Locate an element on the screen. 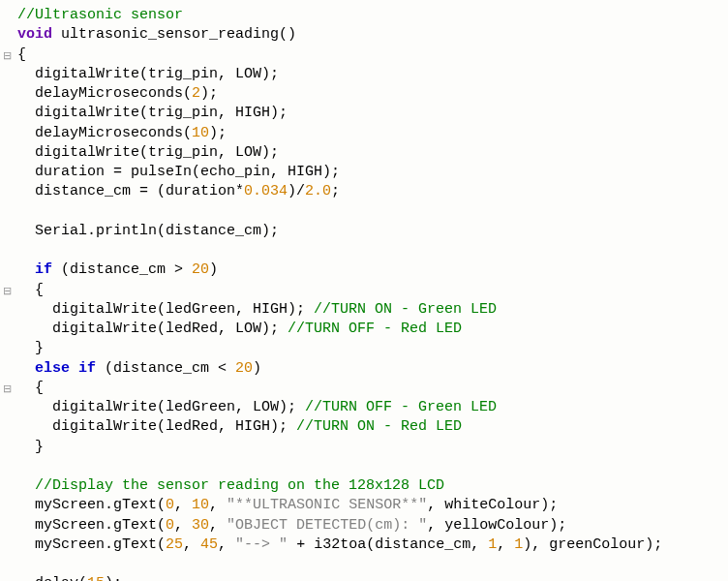 Image resolution: width=728 pixels, height=581 pixels. fold-gutter: ⊟⊟⊟ is located at coordinates (7, 293).